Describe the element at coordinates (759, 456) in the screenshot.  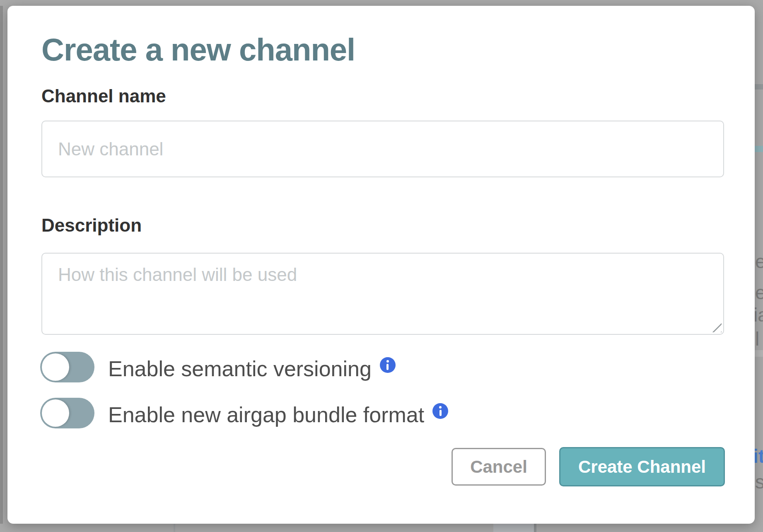
I see `background-link-fragment: it` at that location.